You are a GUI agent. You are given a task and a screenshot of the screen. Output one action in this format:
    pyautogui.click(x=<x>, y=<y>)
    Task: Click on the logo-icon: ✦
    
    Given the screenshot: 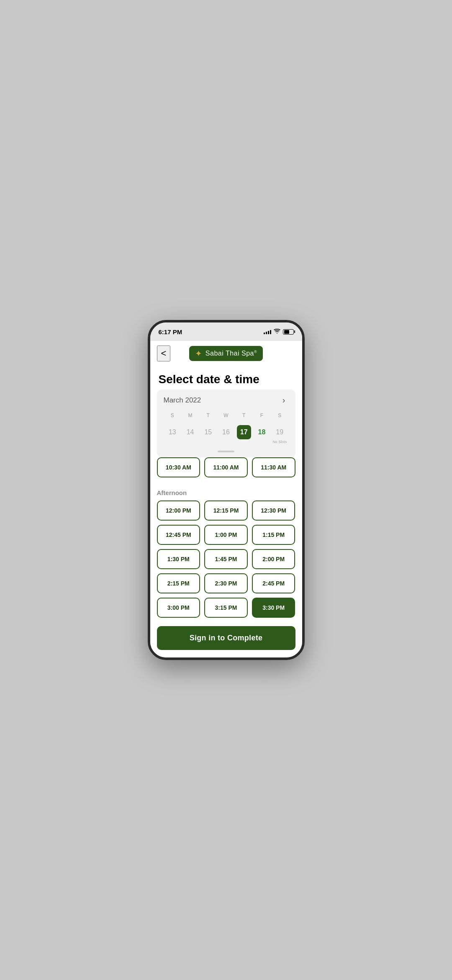 What is the action you would take?
    pyautogui.click(x=198, y=353)
    